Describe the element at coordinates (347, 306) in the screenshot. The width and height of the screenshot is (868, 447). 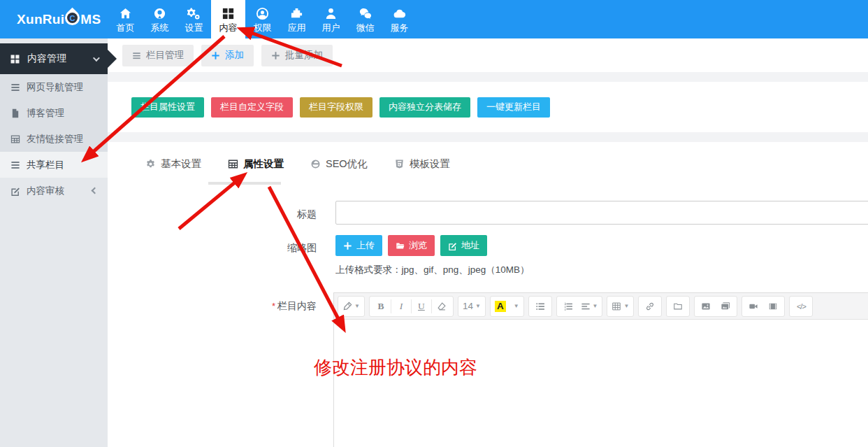
I see `wand-icon` at that location.